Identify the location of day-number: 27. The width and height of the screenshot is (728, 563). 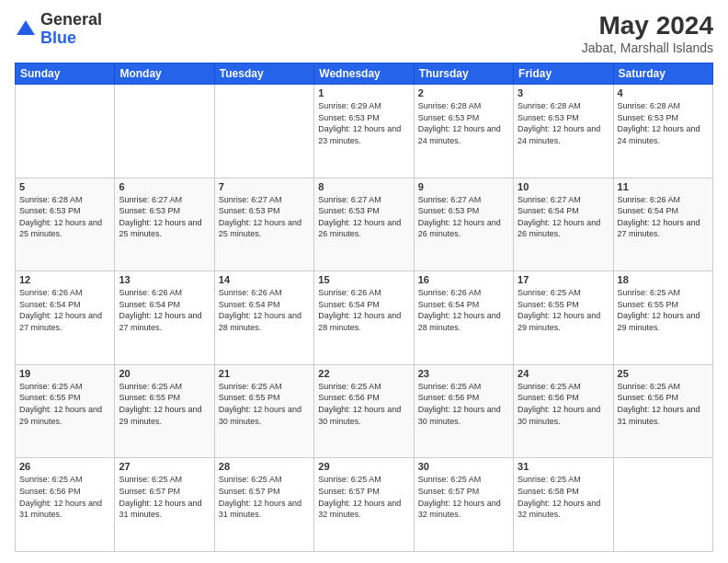
(164, 466).